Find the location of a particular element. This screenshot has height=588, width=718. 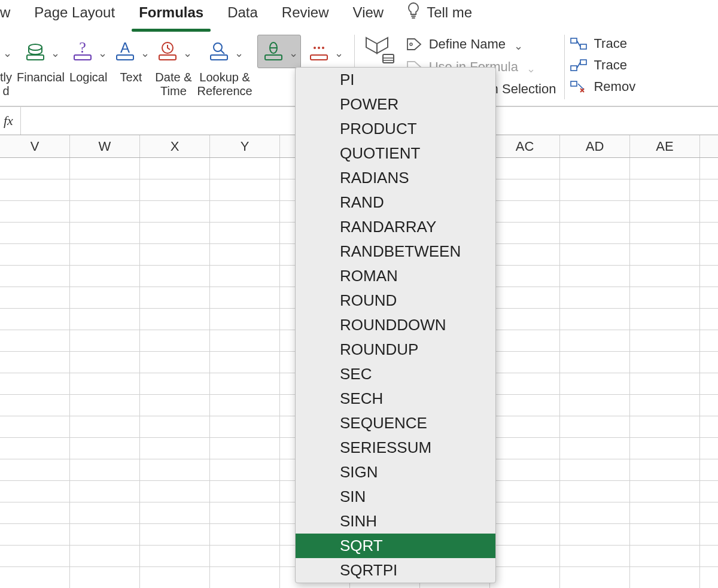

dropdown-item: SECH is located at coordinates (395, 398).